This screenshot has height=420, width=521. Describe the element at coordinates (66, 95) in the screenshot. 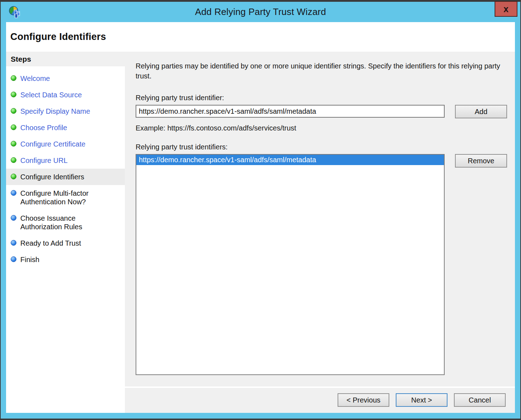

I see `step-select-data-source: Select Data Source` at that location.